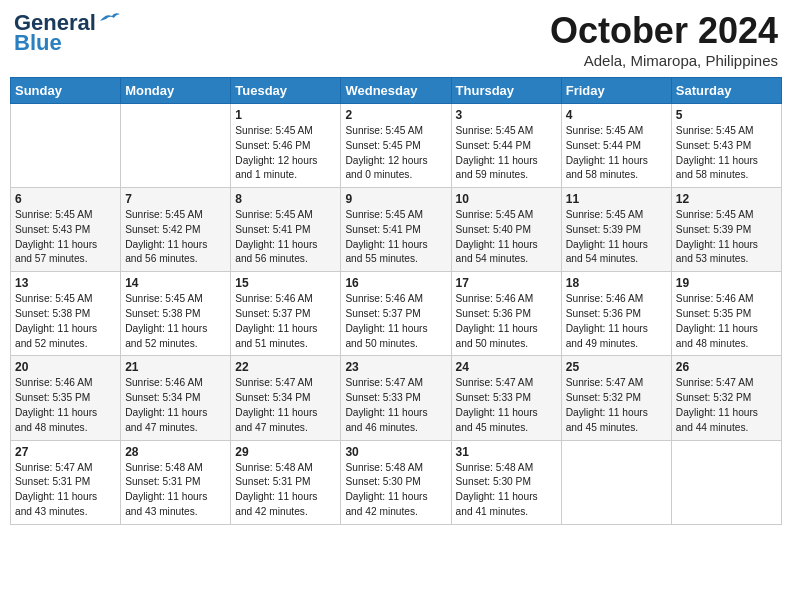 The width and height of the screenshot is (792, 612). What do you see at coordinates (66, 283) in the screenshot?
I see `day-number: 13` at bounding box center [66, 283].